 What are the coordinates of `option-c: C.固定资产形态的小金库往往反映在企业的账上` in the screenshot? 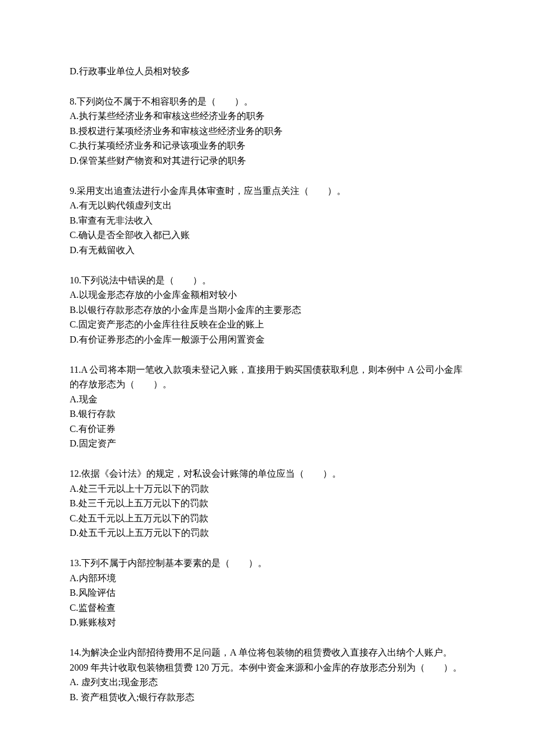 It's located at (267, 325).